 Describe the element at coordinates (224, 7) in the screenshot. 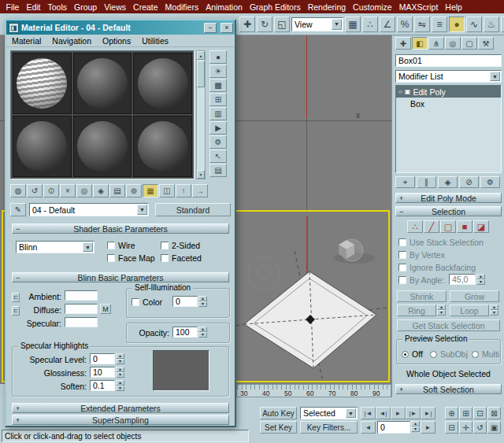

I see `menu-animation: Animation` at that location.